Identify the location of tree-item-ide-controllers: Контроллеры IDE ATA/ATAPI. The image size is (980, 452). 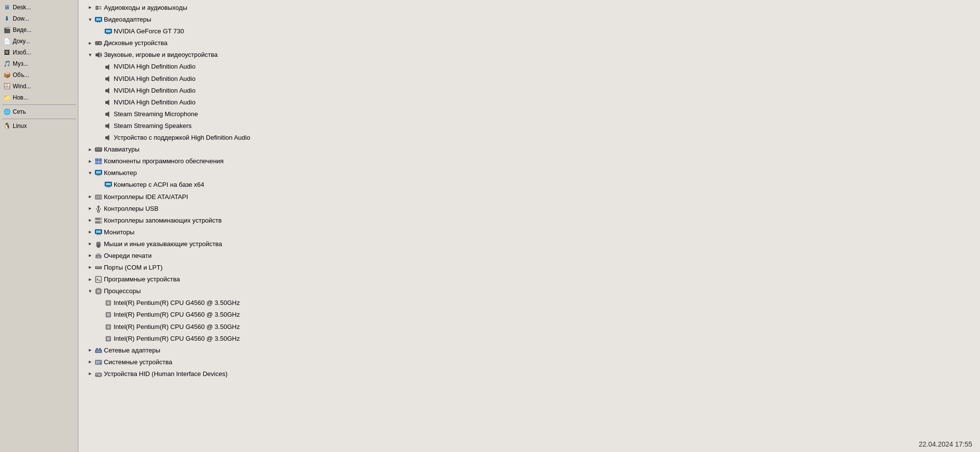
(529, 197).